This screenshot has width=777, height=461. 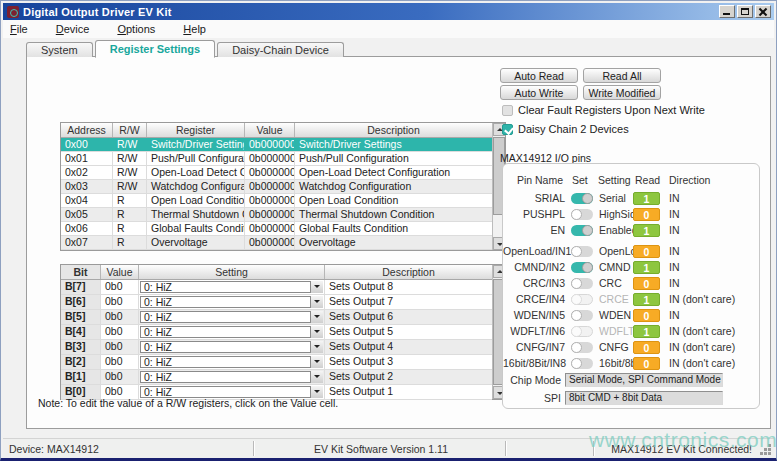 What do you see at coordinates (276, 145) in the screenshot?
I see `register-row: 0x00 R/W Switch/Driver Settings 0b000000…` at bounding box center [276, 145].